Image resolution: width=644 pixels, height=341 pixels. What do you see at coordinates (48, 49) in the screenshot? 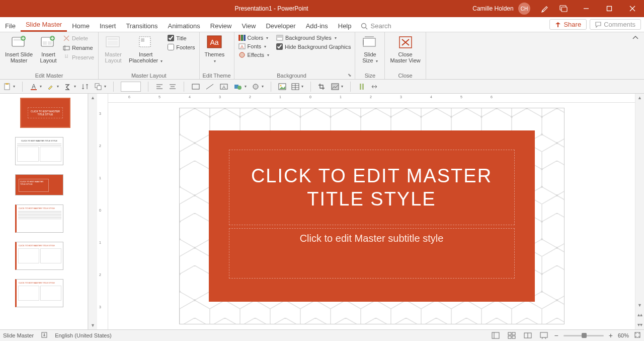
I see `insert-layout-button: Insert Layout` at bounding box center [48, 49].